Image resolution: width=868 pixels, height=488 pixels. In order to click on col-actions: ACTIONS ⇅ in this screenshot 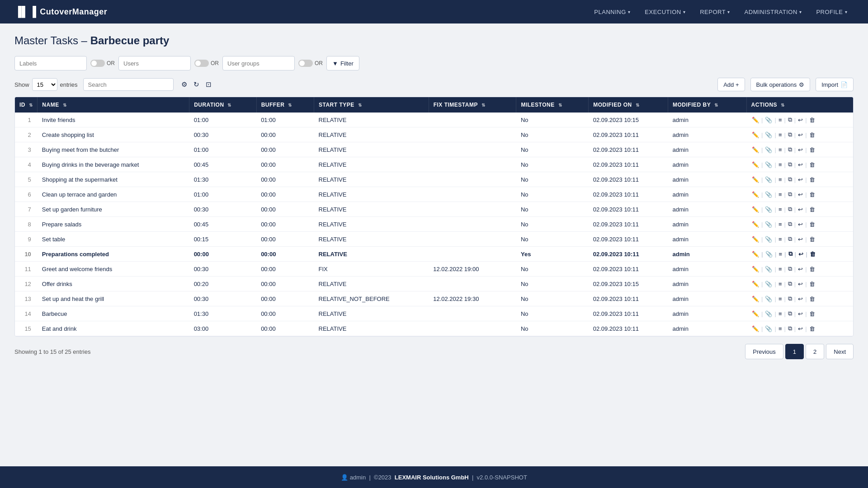, I will do `click(800, 105)`.